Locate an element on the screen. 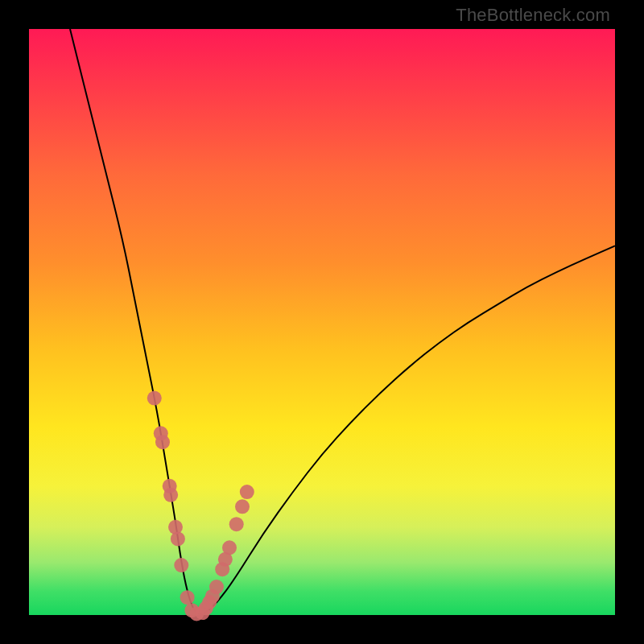 This screenshot has width=644, height=644. watermark-text: TheBottleneck.com is located at coordinates (533, 15).